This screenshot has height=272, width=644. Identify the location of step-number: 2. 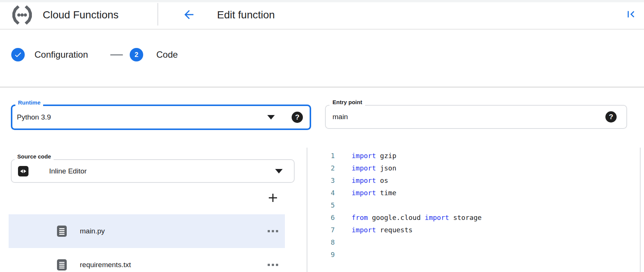
(136, 55).